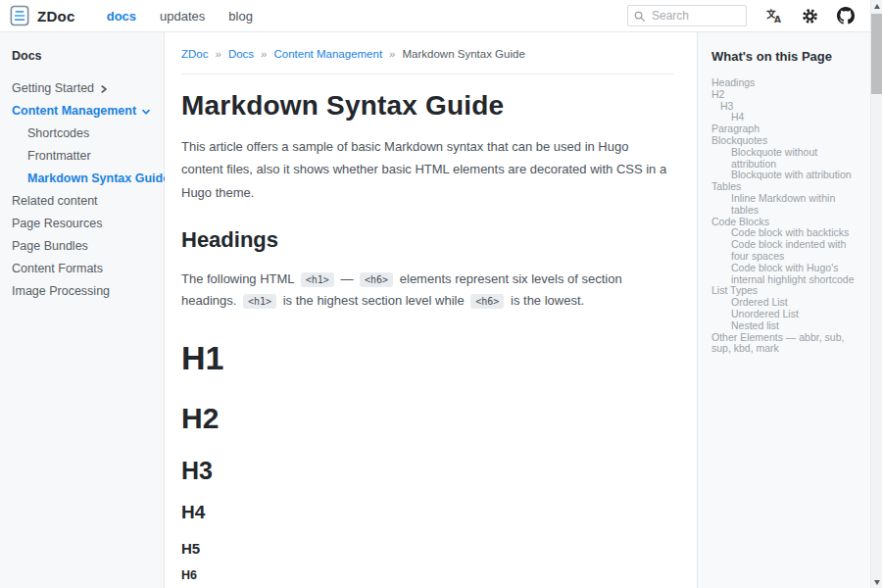 This screenshot has width=882, height=588. What do you see at coordinates (104, 89) in the screenshot?
I see `chevron-right-icon` at bounding box center [104, 89].